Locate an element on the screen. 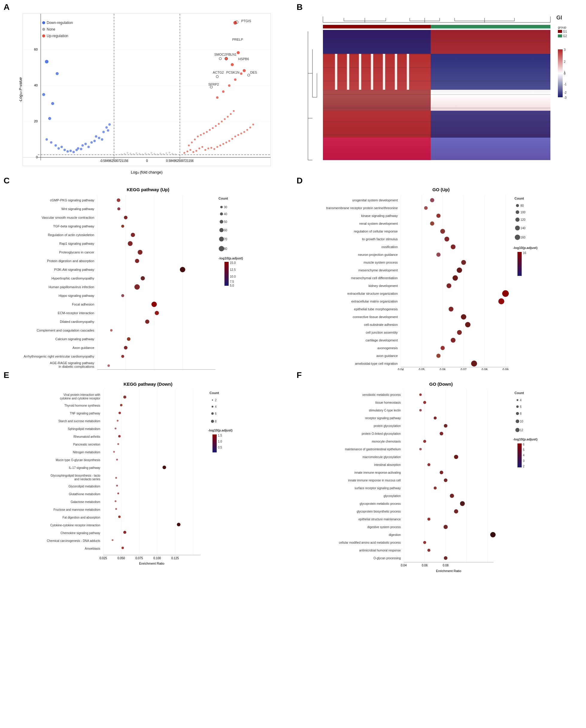 This screenshot has width=586, height=728. panel-c-label: C is located at coordinates (7, 181).